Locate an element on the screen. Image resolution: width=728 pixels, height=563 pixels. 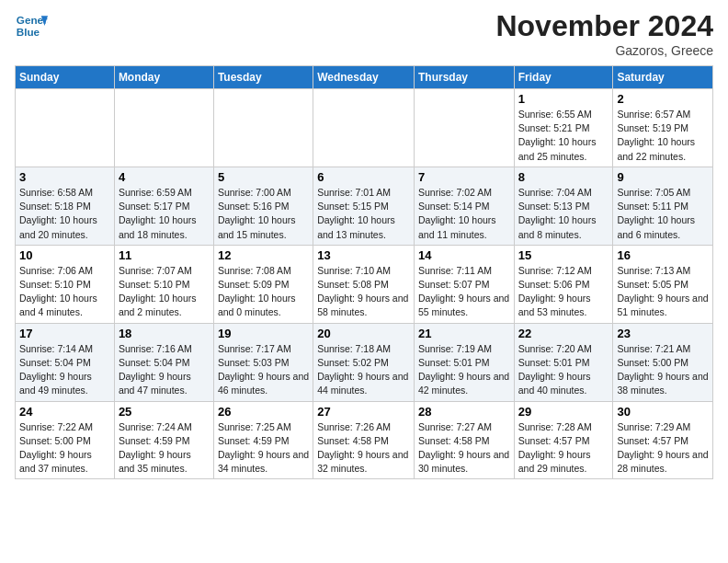
calendar-cell: 7Sunrise: 7:02 AMSunset: 5:14 PMDaylight… is located at coordinates (463, 206).